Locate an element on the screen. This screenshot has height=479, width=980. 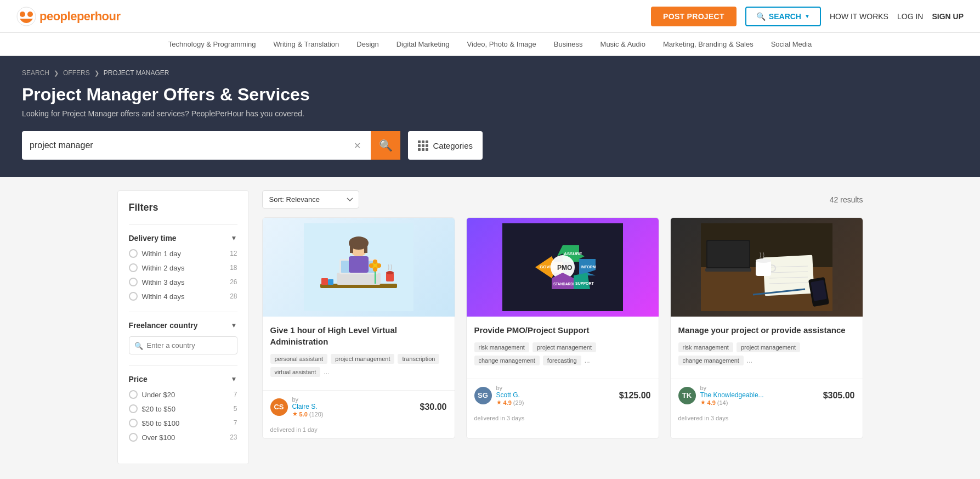
post-project-button: POST PROJECT is located at coordinates (694, 16).